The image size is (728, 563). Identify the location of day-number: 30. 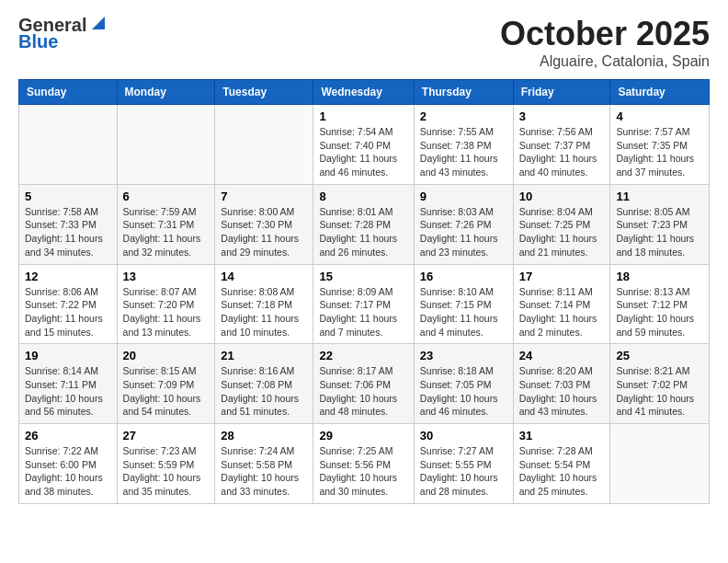
(463, 436).